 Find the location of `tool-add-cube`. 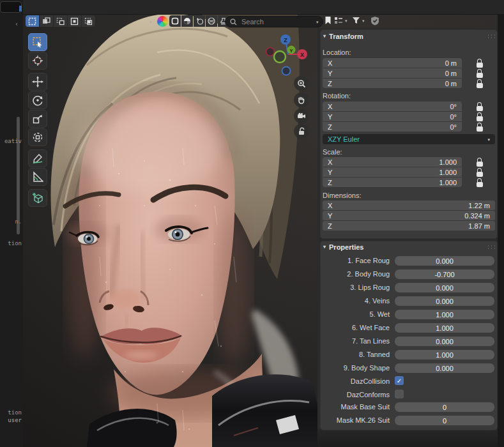

tool-add-cube is located at coordinates (38, 198).